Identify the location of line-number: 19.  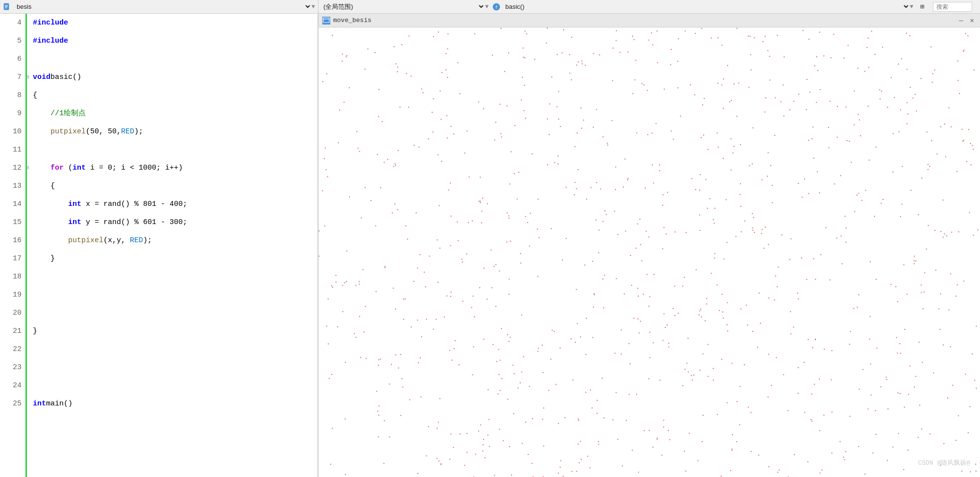
(11, 295).